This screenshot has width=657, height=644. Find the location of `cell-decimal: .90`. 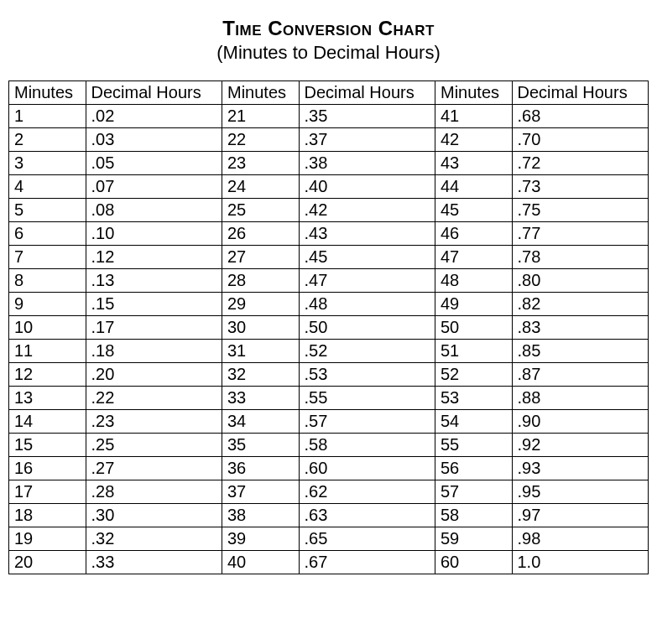

cell-decimal: .90 is located at coordinates (581, 422).